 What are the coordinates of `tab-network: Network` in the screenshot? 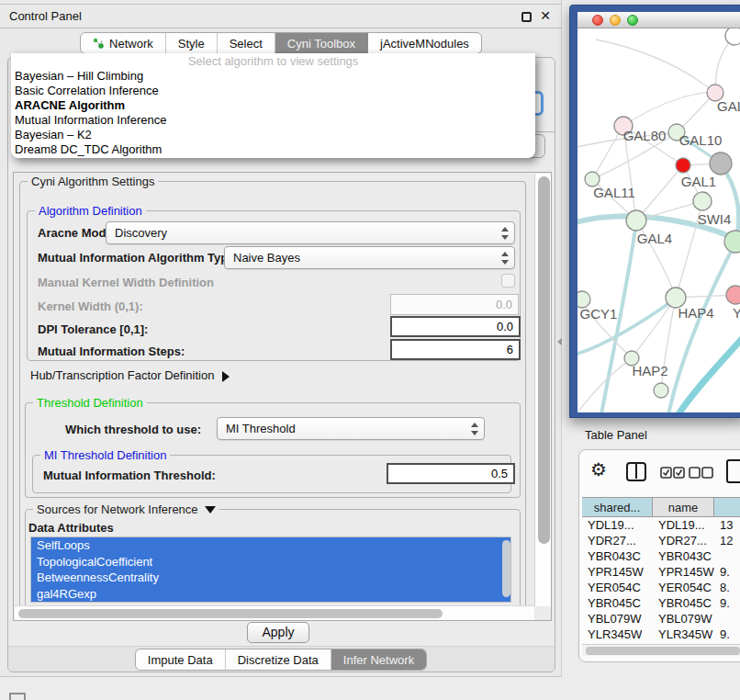 It's located at (123, 43).